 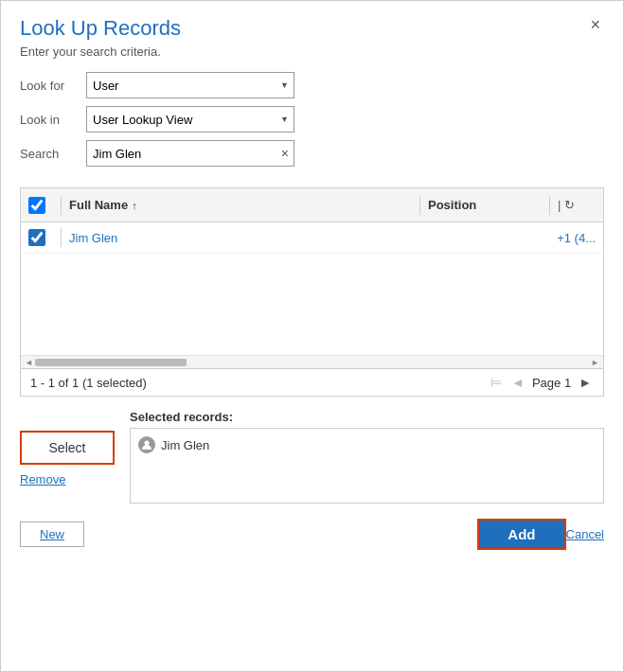 What do you see at coordinates (312, 534) in the screenshot?
I see `footer-row: New Add Cancel` at bounding box center [312, 534].